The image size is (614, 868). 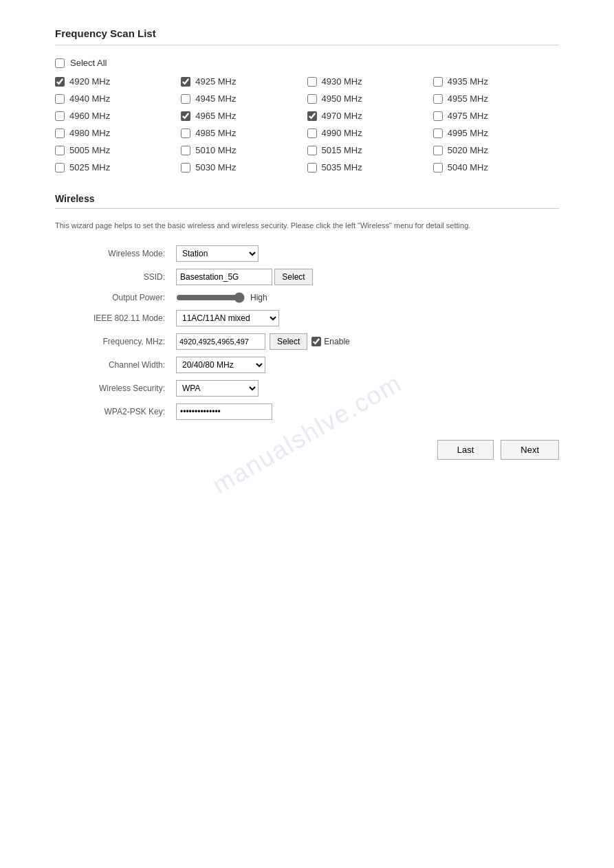 I want to click on last-button: Last, so click(x=466, y=449).